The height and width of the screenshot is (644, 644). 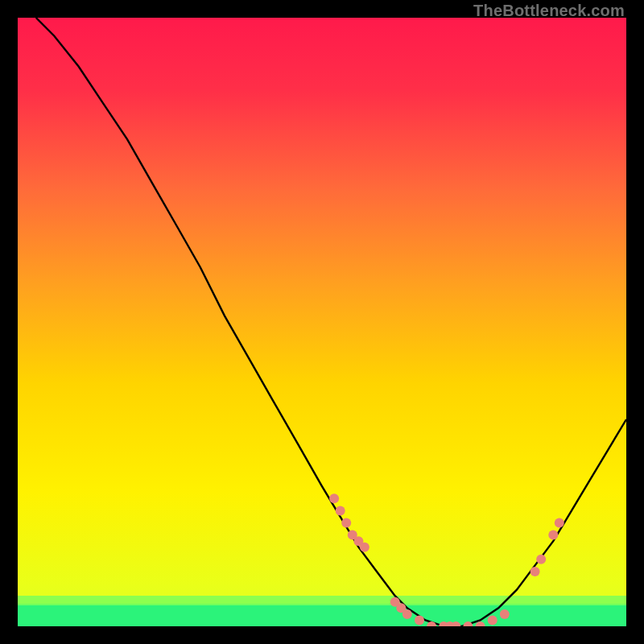 What do you see at coordinates (322, 615) in the screenshot?
I see `green-band` at bounding box center [322, 615].